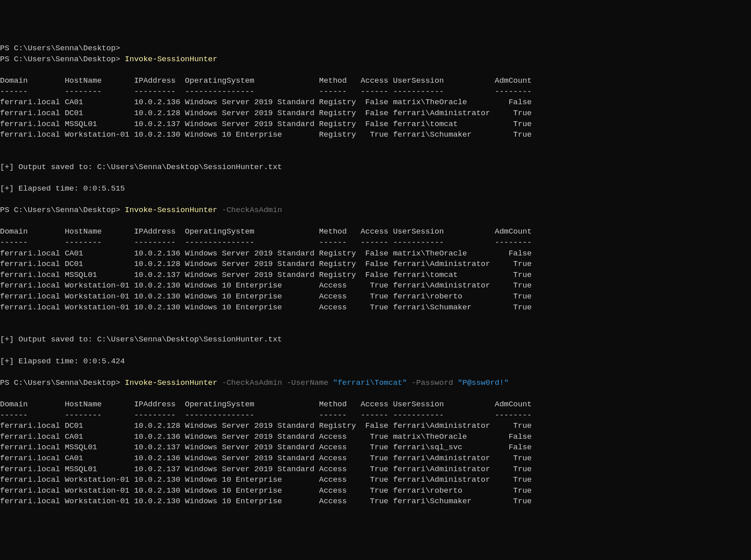 The width and height of the screenshot is (751, 560). Describe the element at coordinates (266, 281) in the screenshot. I see `table-2-body: ferrari.local CA01 10.0.2.136 Windows Se…` at that location.